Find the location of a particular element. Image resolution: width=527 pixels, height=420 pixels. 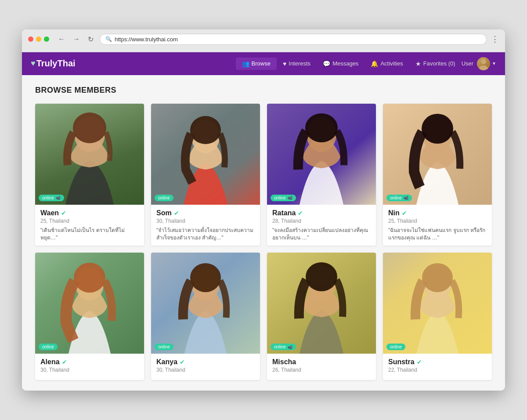

member-info-mischa: Mischa 26, Thailand is located at coordinates (321, 367).